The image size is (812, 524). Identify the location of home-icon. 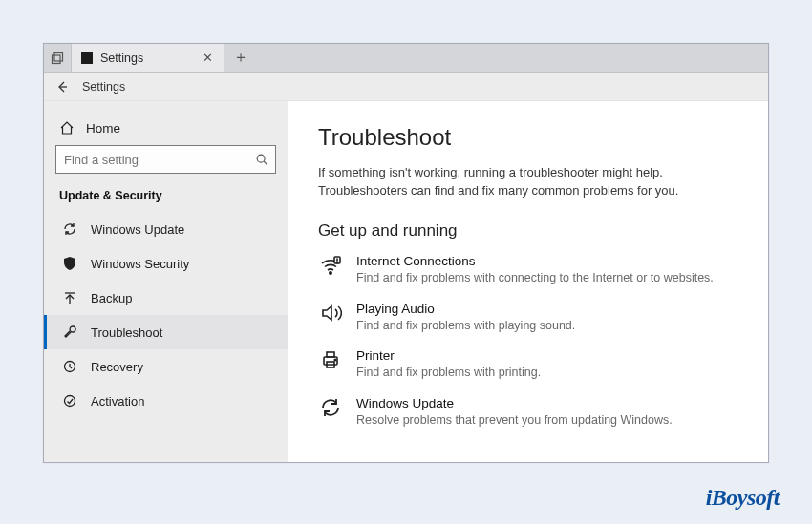
(67, 128).